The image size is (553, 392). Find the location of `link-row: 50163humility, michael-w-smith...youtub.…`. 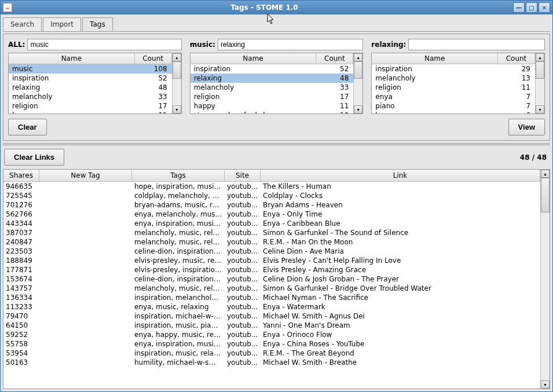

link-row: 50163humility, michael-w-smith...youtub.… is located at coordinates (272, 362).